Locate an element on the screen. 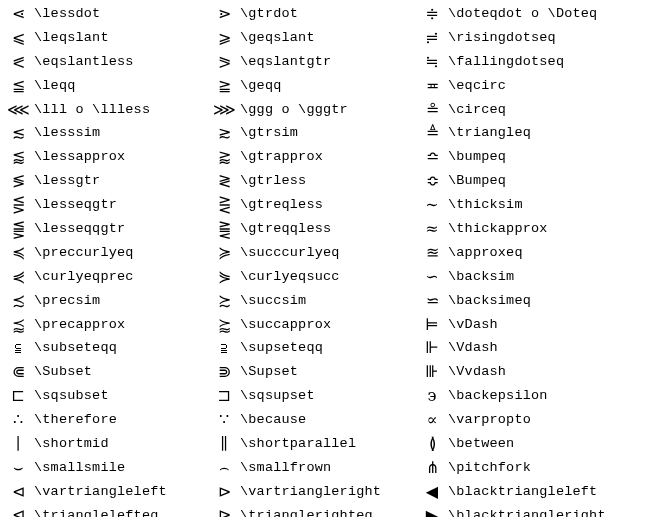 This screenshot has width=646, height=517. symbol-glyph: ◀ is located at coordinates (432, 492).